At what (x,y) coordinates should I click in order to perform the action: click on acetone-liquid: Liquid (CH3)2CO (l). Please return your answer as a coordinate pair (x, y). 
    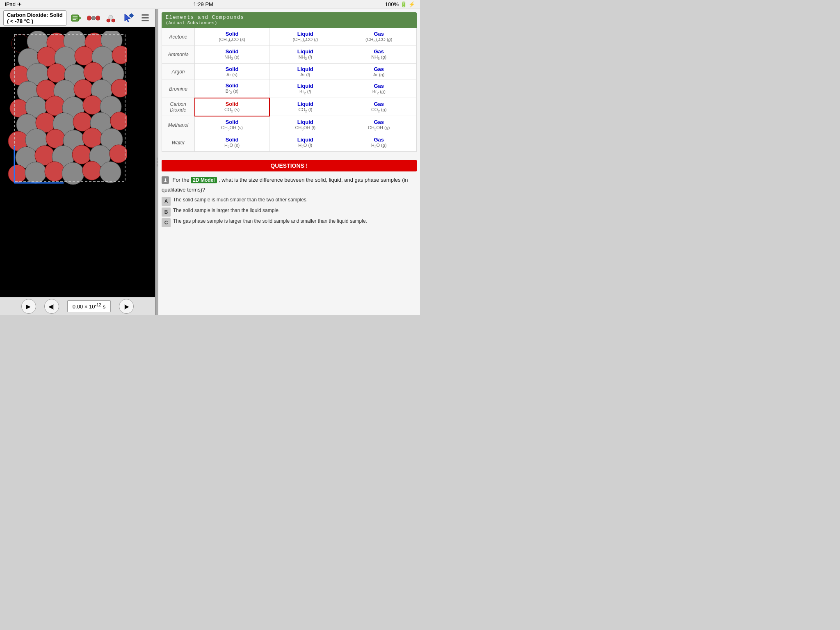
    Looking at the image, I should click on (305, 37).